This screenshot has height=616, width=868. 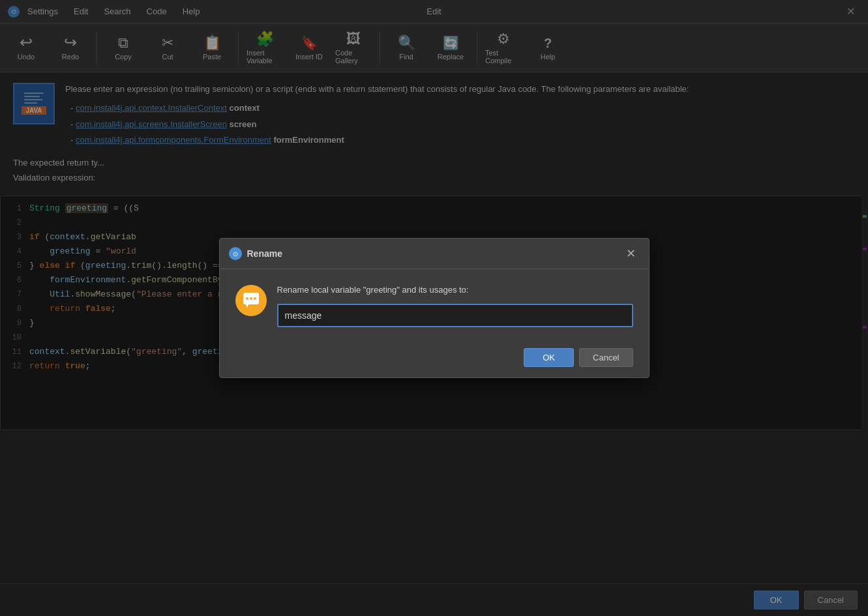 I want to click on modal-title: Rename, so click(x=432, y=254).